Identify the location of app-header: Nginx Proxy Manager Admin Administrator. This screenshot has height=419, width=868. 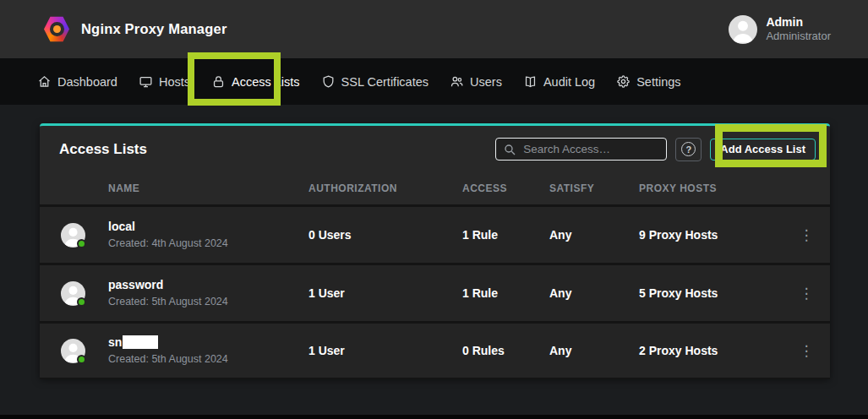
(434, 29).